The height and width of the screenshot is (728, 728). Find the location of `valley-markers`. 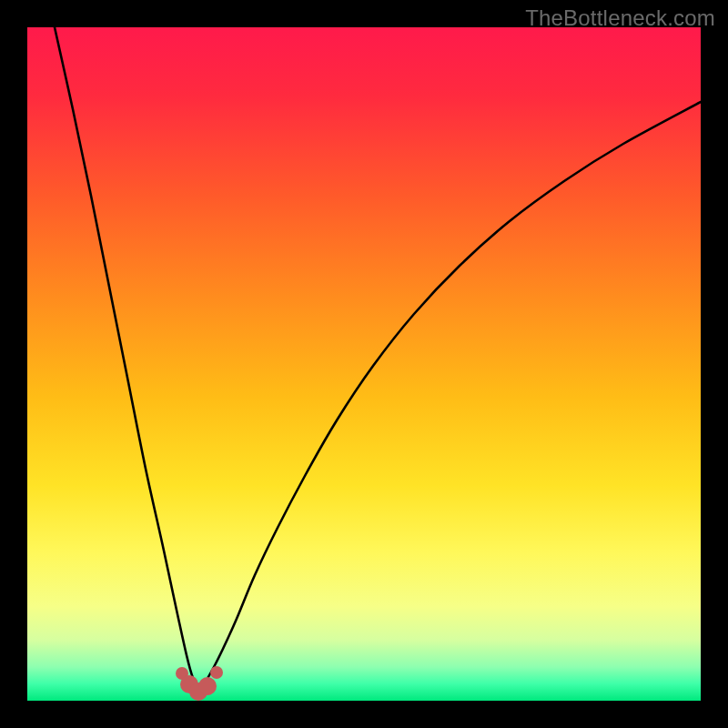

valley-markers is located at coordinates (199, 683).